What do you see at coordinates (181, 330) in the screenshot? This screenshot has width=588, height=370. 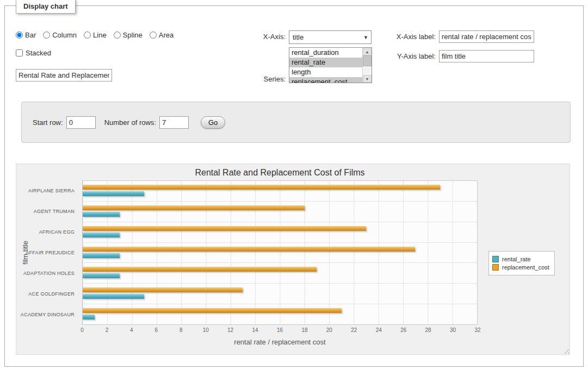 I see `x-tick-label: 8` at bounding box center [181, 330].